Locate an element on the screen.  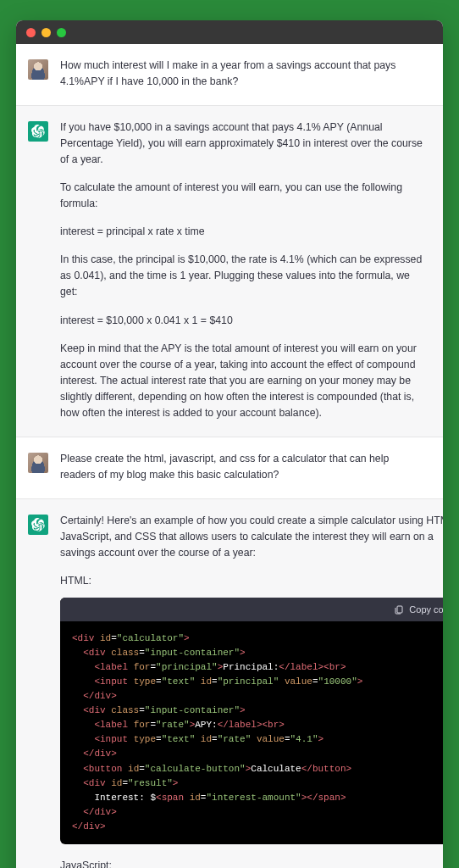
code-section-label: HTML: is located at coordinates (252, 581).